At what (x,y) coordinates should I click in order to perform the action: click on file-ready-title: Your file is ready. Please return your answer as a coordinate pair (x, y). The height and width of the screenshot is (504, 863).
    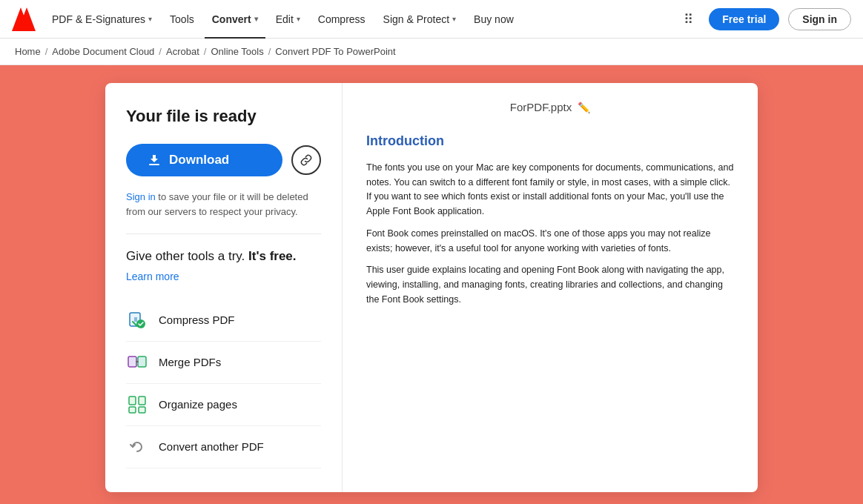
    Looking at the image, I should click on (224, 116).